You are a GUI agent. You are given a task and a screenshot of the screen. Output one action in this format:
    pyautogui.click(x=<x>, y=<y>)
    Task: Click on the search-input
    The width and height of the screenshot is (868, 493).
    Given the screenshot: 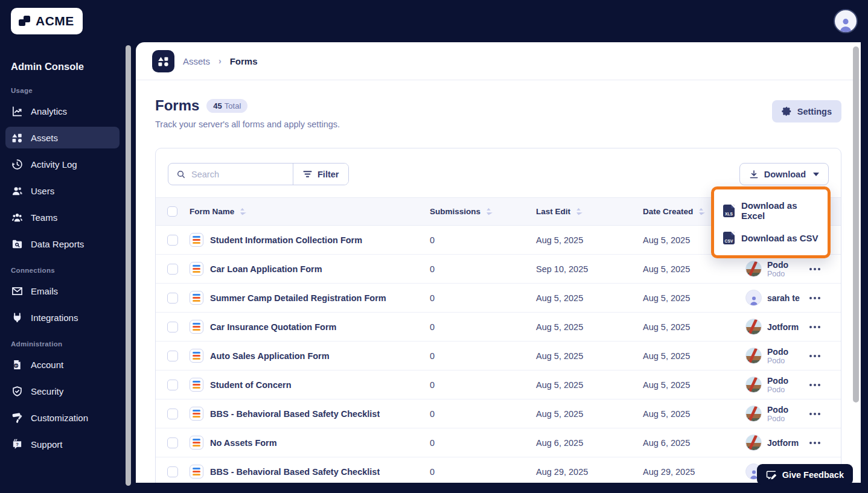 What is the action you would take?
    pyautogui.click(x=238, y=174)
    